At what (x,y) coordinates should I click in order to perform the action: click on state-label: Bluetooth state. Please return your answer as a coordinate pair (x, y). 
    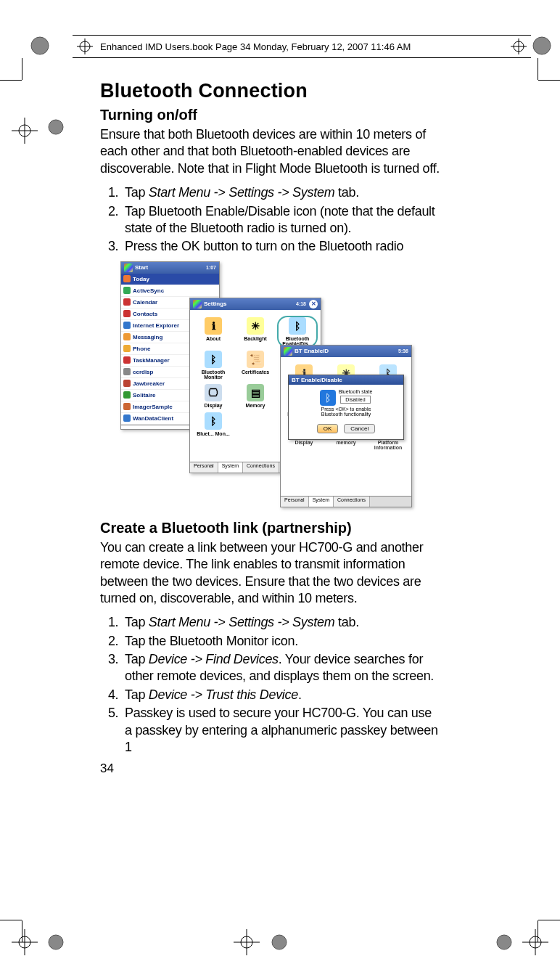
    Looking at the image, I should click on (355, 392).